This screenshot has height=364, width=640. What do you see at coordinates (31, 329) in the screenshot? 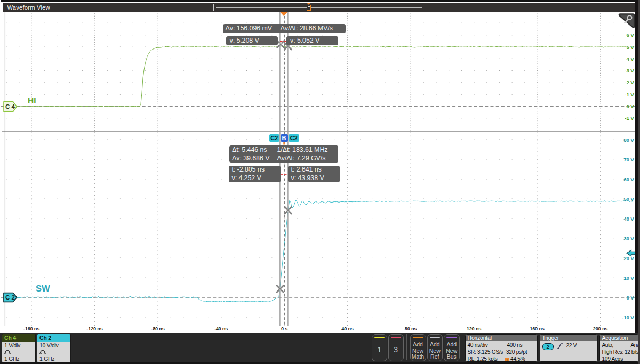
I see `svg-text: -160 ns` at bounding box center [31, 329].